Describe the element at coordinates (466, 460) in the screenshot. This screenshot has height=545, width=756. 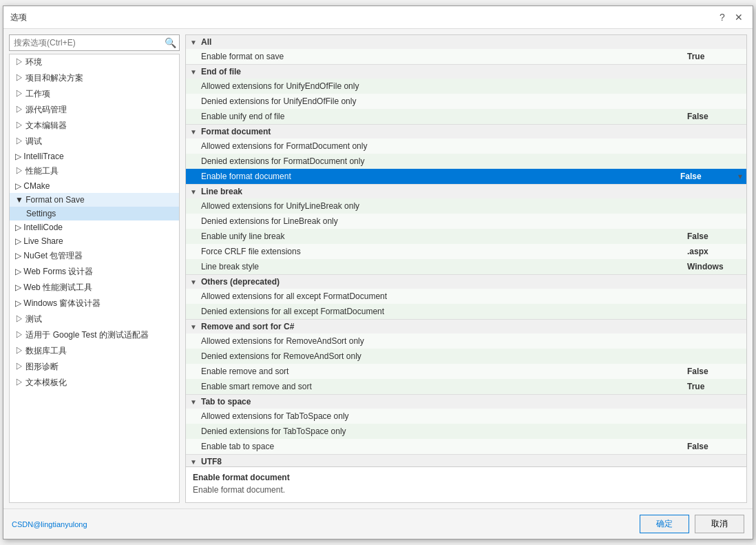
I see `section-utf8: ▼UTF8Allowed extensions for ForceUtf8Wit…` at that location.